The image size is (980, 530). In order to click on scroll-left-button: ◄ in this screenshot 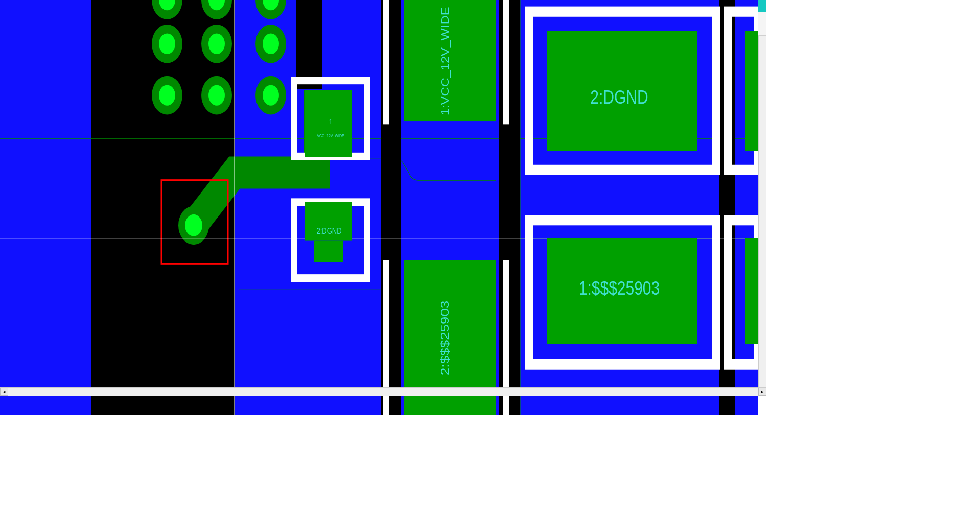, I will do `click(4, 392)`.